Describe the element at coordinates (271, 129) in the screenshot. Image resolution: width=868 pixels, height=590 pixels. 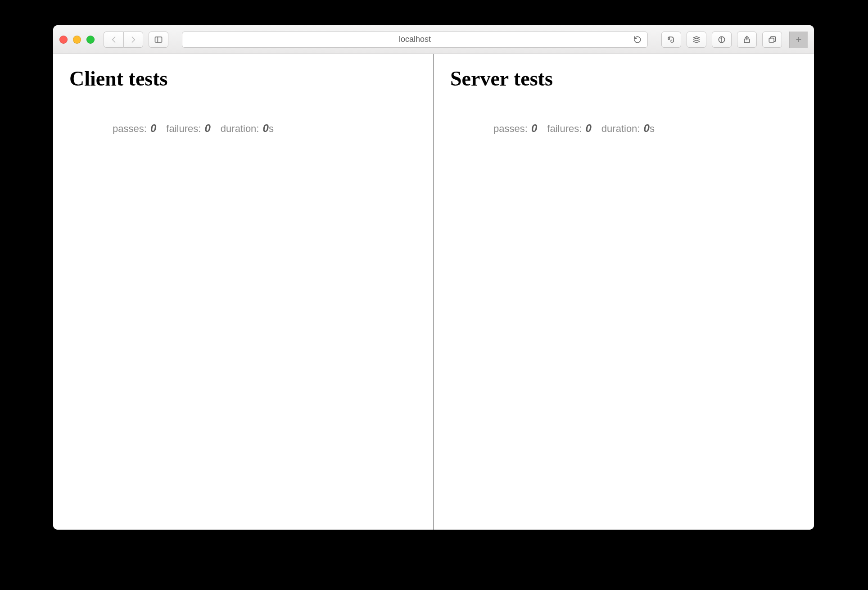
I see `client-duration-unit: s` at that location.